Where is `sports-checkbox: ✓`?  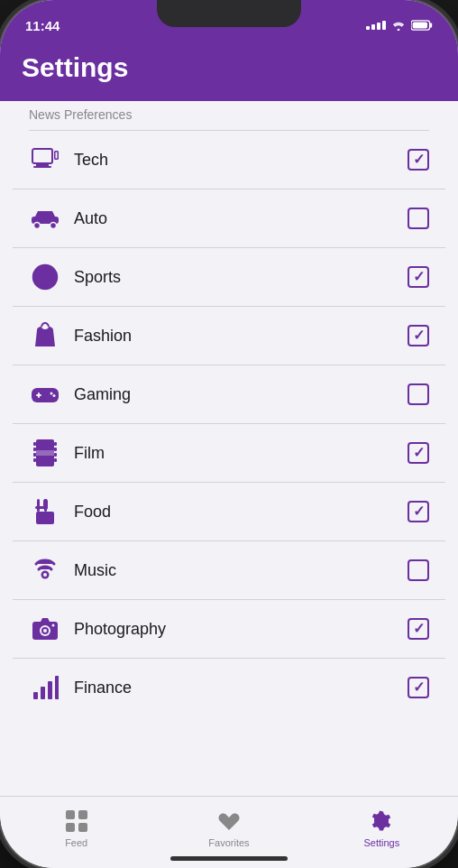
sports-checkbox: ✓ is located at coordinates (418, 277).